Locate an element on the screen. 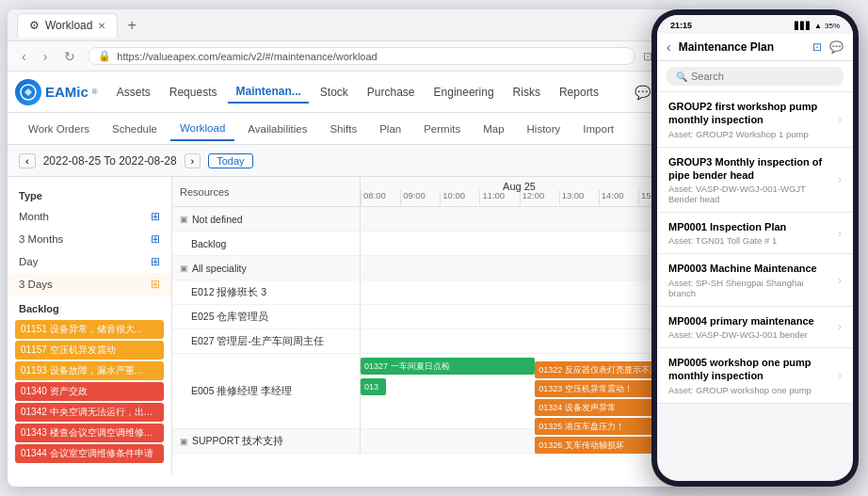 The height and width of the screenshot is (496, 868). nav-assets: Assets is located at coordinates (134, 92).